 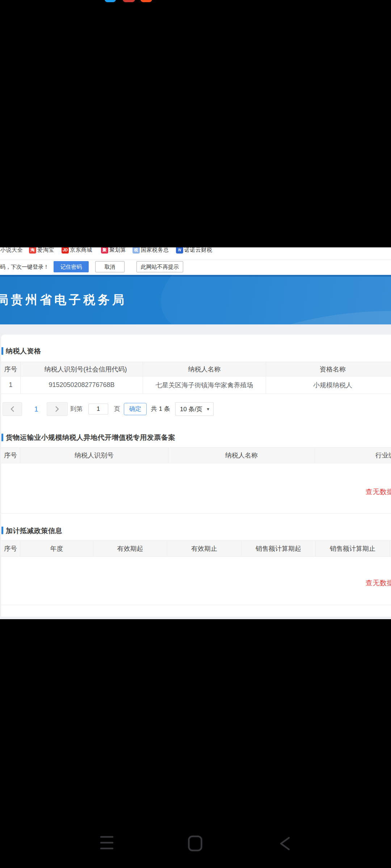 What do you see at coordinates (129, 1) in the screenshot?
I see `red-app-icon` at bounding box center [129, 1].